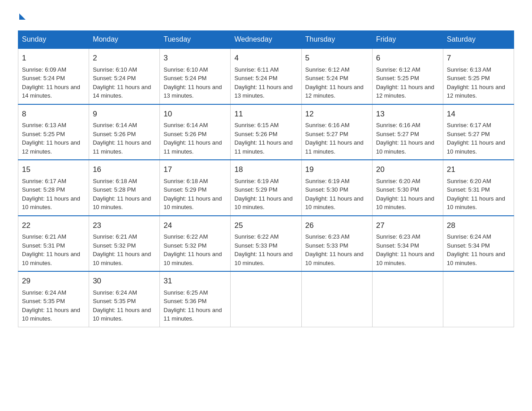 This screenshot has height=411, width=532. I want to click on day-number: 16, so click(124, 170).